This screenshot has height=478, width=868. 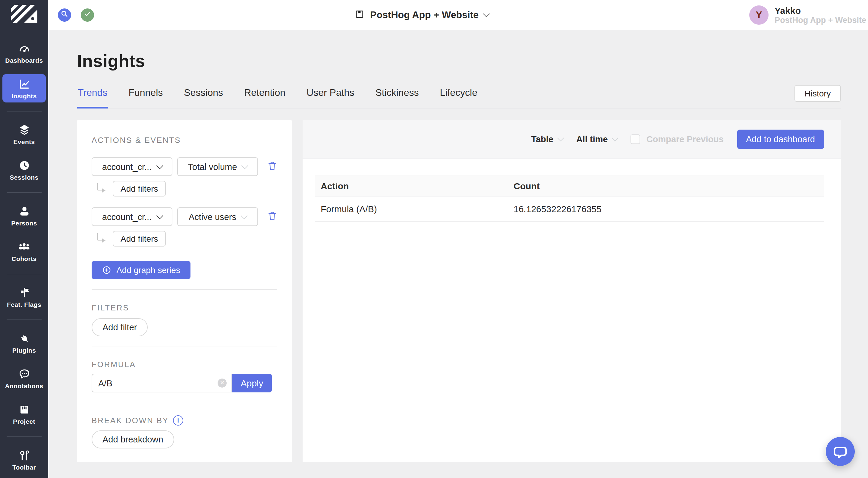 What do you see at coordinates (24, 297) in the screenshot?
I see `sidebar-item-feature-flags: Feat. Flags` at bounding box center [24, 297].